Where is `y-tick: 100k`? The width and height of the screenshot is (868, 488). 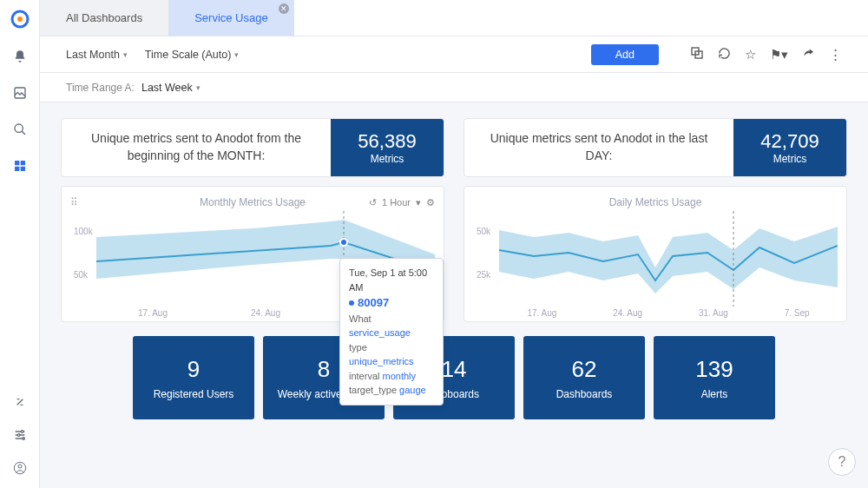 y-tick: 100k is located at coordinates (83, 231).